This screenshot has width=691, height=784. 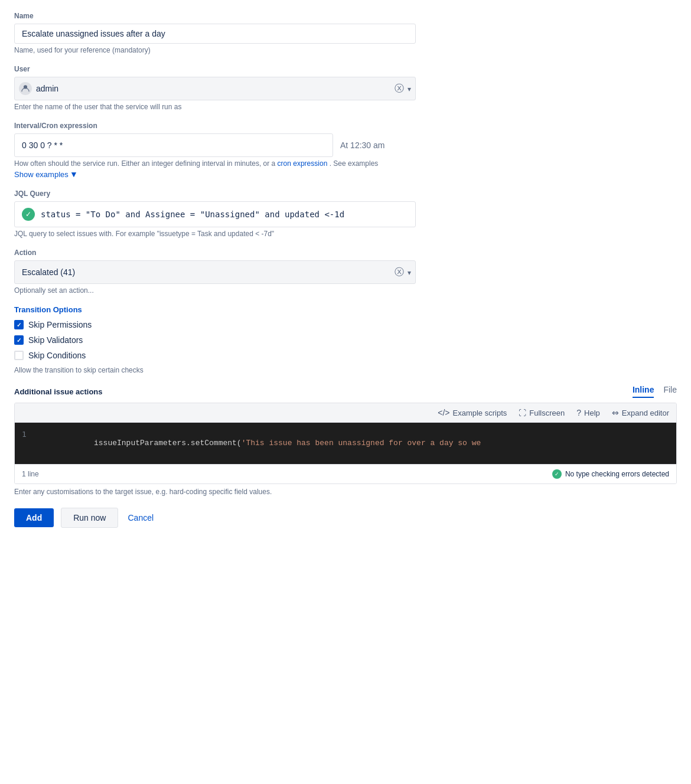 What do you see at coordinates (592, 413) in the screenshot?
I see `help-label: Help` at bounding box center [592, 413].